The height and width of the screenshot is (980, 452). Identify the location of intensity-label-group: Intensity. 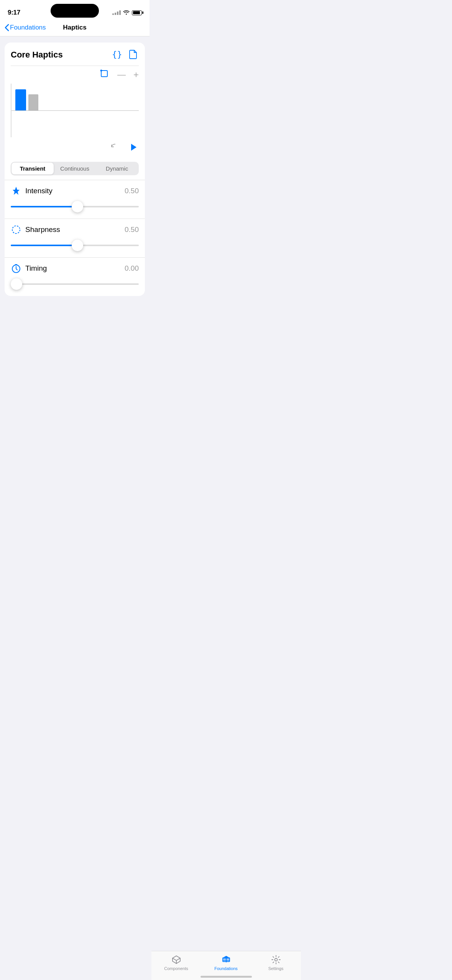
(31, 191).